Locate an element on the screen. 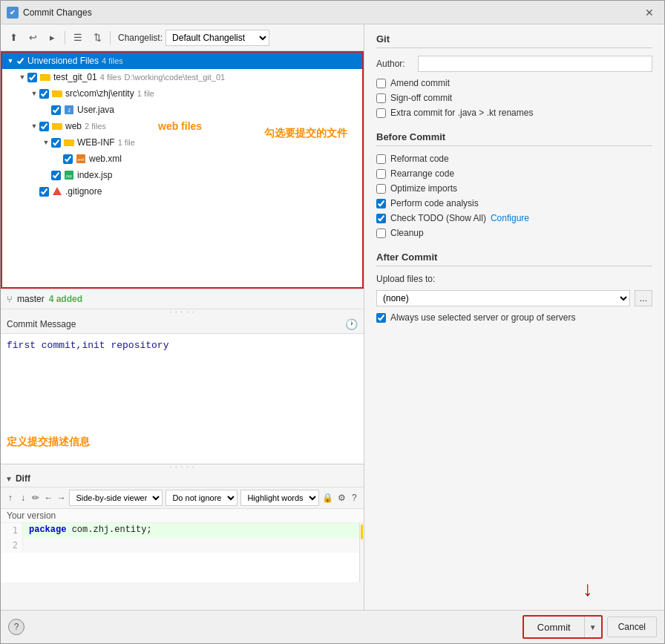 This screenshot has width=665, height=644. test-git-checkbox is located at coordinates (33, 77).